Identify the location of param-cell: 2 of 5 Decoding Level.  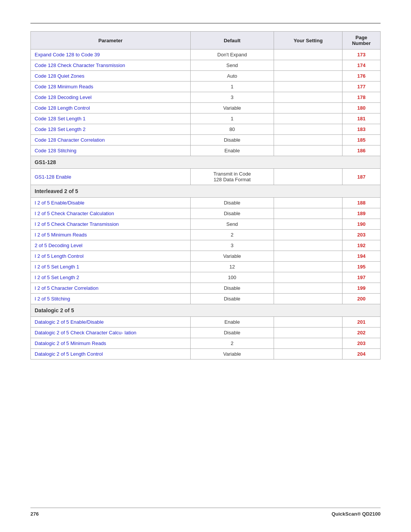
(111, 246).